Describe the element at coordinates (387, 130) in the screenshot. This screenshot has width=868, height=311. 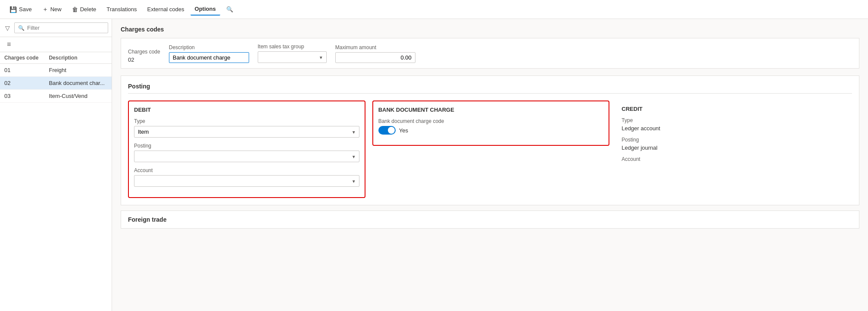
I see `toggle-slider` at that location.